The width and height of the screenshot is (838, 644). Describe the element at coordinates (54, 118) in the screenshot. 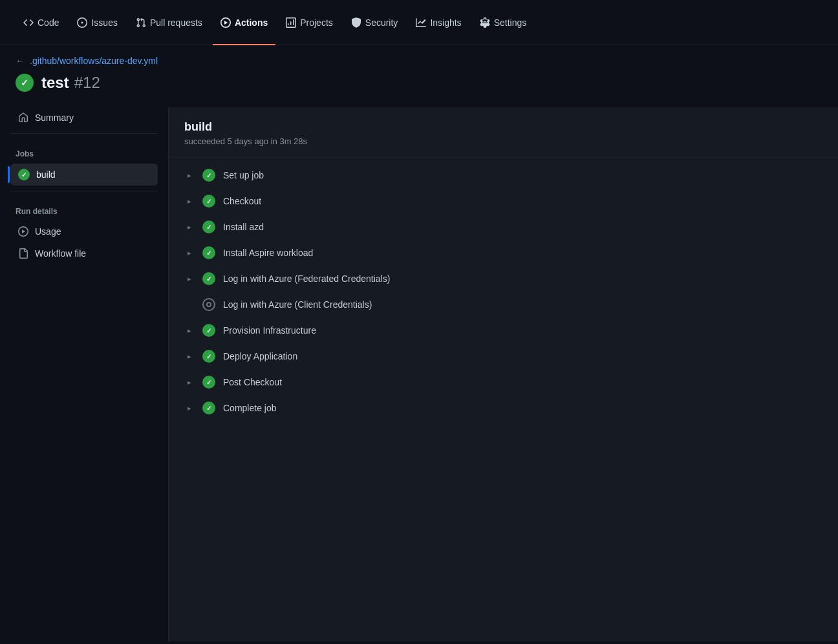

I see `sidebar-summary-label: Summary` at that location.